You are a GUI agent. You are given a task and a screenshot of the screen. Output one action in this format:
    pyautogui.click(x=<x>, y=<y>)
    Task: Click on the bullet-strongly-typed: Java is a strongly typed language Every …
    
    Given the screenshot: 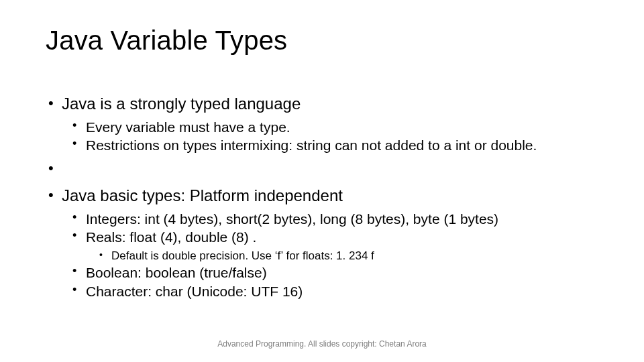 What is the action you would take?
    pyautogui.click(x=325, y=125)
    